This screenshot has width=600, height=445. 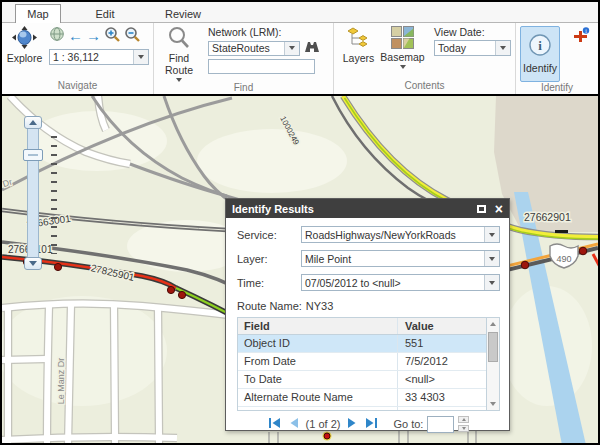 What do you see at coordinates (269, 235) in the screenshot?
I see `service-label: Service:` at bounding box center [269, 235].